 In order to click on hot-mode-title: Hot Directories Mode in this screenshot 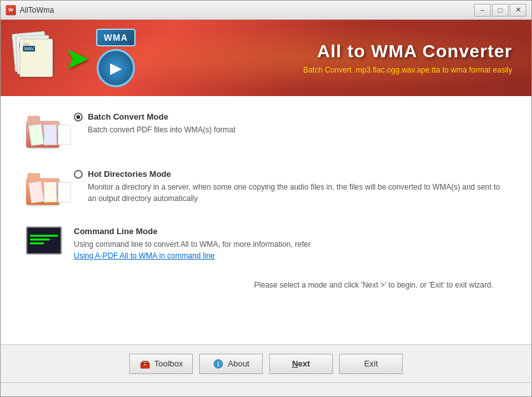, I will do `click(130, 174)`.